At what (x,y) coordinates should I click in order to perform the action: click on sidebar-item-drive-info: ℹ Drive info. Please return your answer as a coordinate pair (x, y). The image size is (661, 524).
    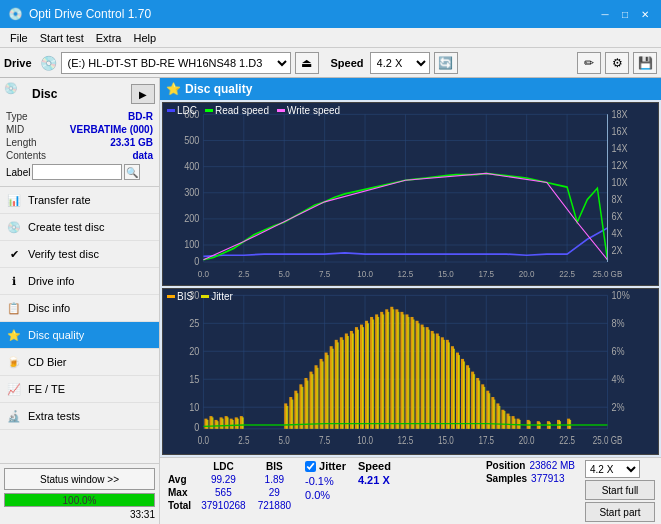
    Looking at the image, I should click on (80, 282).